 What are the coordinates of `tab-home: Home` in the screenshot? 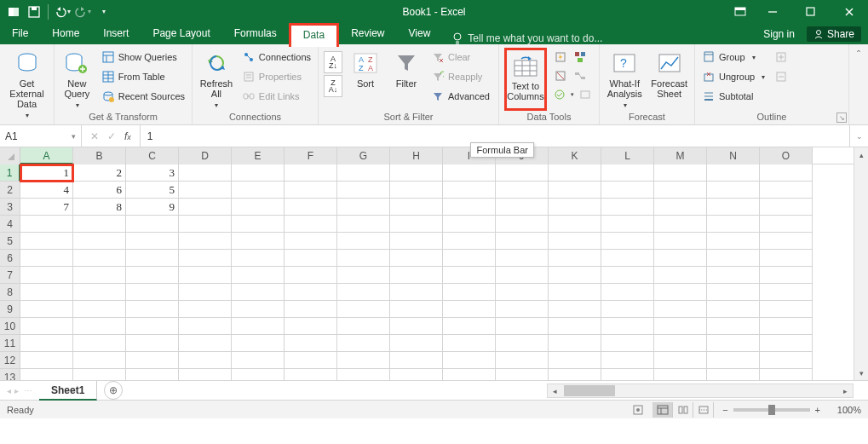 It's located at (66, 34).